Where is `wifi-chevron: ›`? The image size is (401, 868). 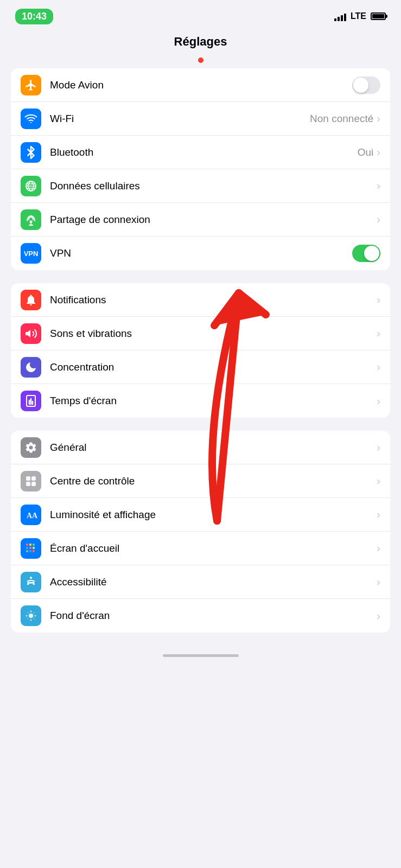
wifi-chevron: › is located at coordinates (379, 118).